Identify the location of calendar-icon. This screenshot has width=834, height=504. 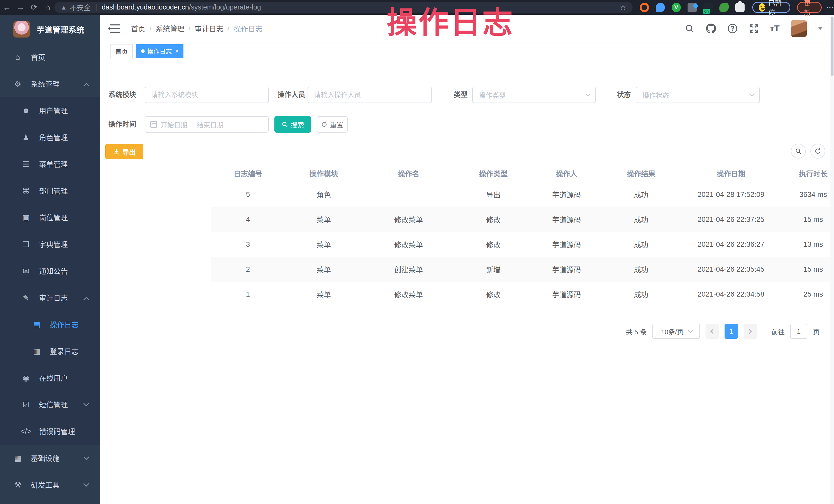
(154, 125).